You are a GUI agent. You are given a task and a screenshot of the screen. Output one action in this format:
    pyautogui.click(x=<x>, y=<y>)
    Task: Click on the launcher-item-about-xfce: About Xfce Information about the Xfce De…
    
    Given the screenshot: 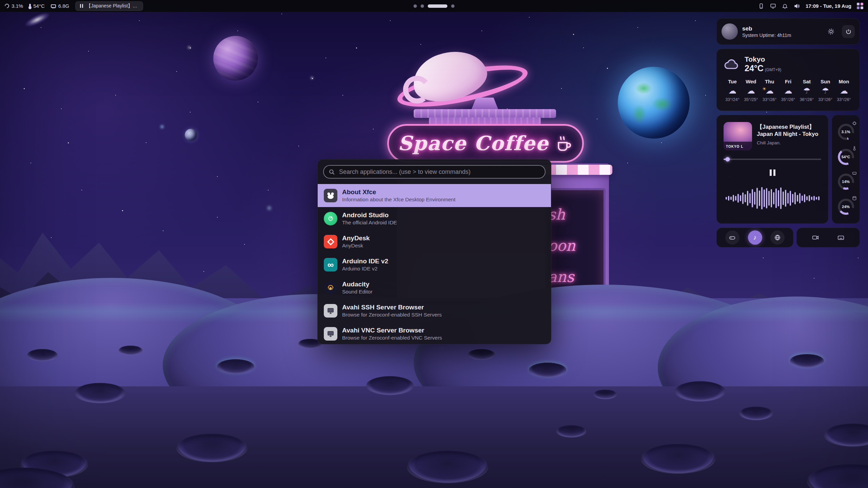 What is the action you would take?
    pyautogui.click(x=434, y=196)
    